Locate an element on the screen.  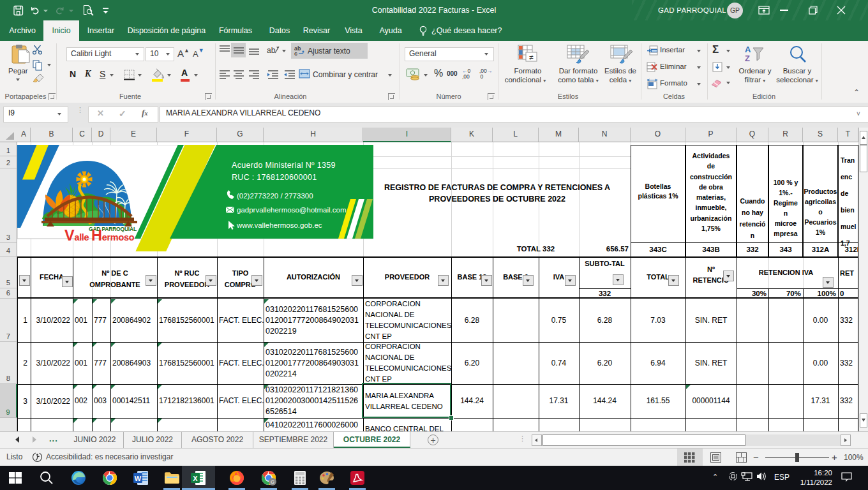
svg-text: G is located at coordinates (272, 482).